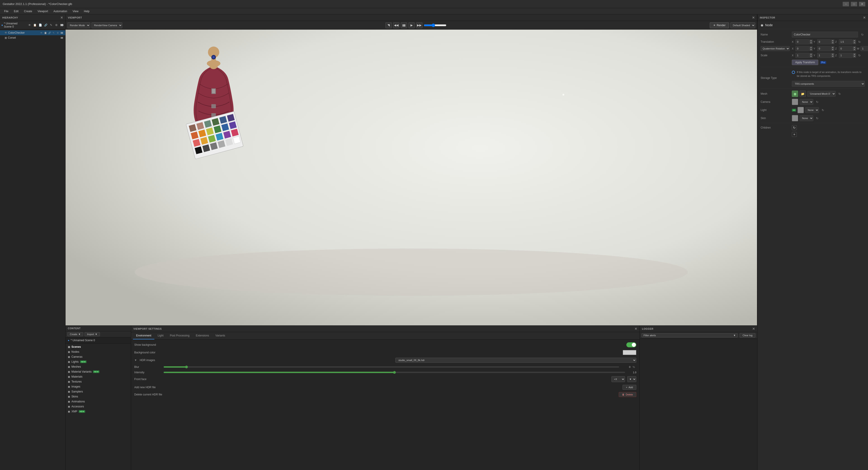 This screenshot has width=868, height=470. What do you see at coordinates (833, 43) in the screenshot?
I see `ty-down: ▼` at bounding box center [833, 43].